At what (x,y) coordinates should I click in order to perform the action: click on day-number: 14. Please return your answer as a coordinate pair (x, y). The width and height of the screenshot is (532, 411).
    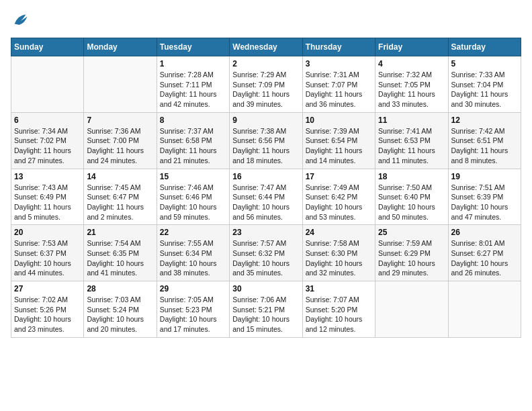
    Looking at the image, I should click on (120, 177).